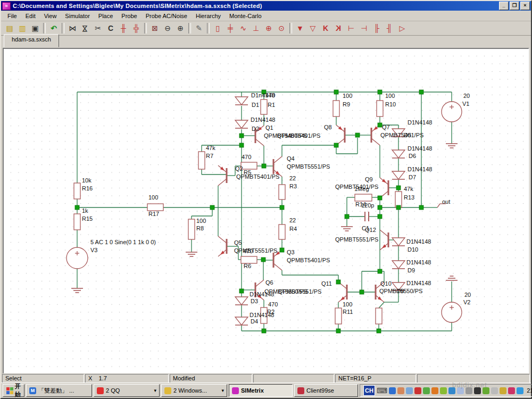  I want to click on place-voltage-source-icon: ⊕, so click(269, 29).